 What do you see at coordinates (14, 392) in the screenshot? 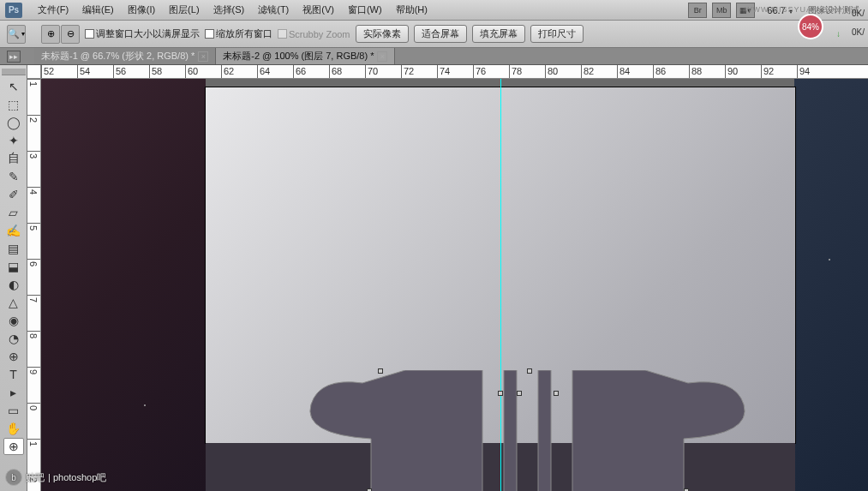
I see `shape-tool: ▸` at bounding box center [14, 392].